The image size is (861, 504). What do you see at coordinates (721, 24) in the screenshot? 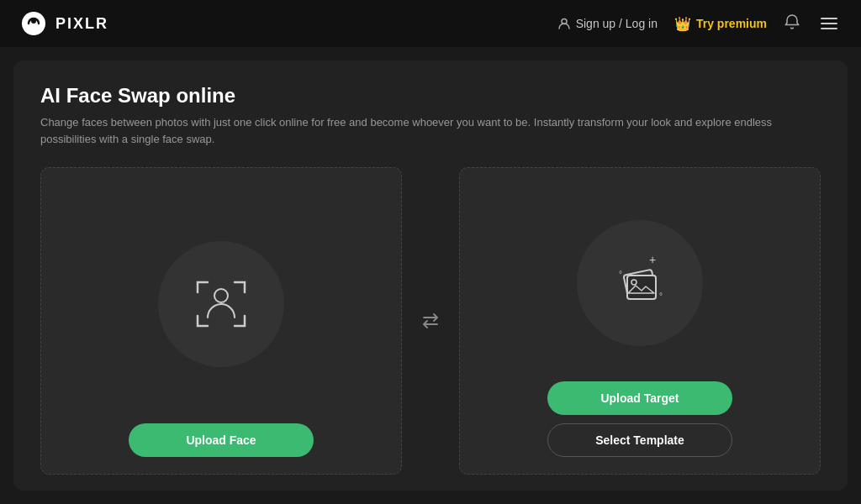
I see `premium-button: 👑 Try premium` at bounding box center [721, 24].